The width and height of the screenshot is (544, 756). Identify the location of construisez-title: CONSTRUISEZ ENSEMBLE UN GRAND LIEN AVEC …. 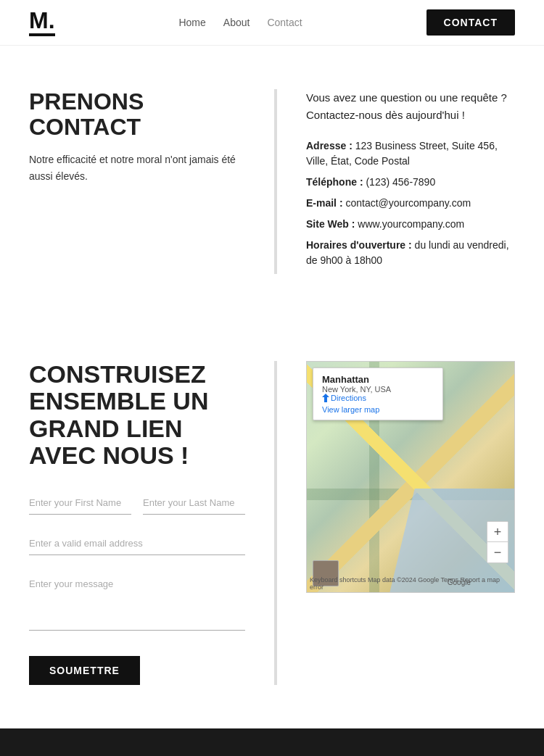
(137, 415).